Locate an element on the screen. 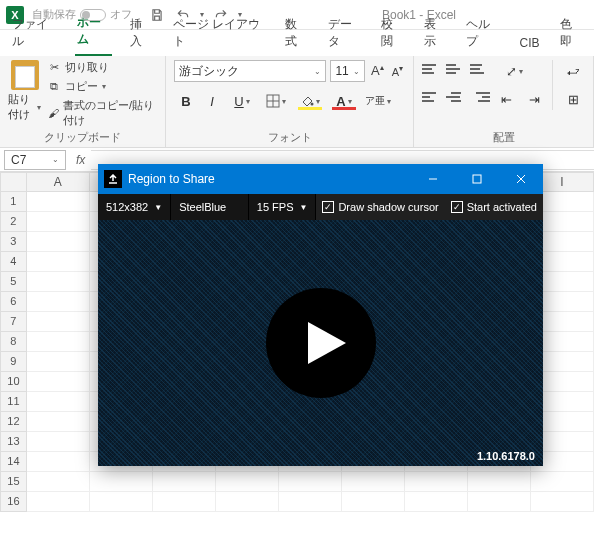  phonetic-button: ア亜▾ is located at coordinates (378, 101).